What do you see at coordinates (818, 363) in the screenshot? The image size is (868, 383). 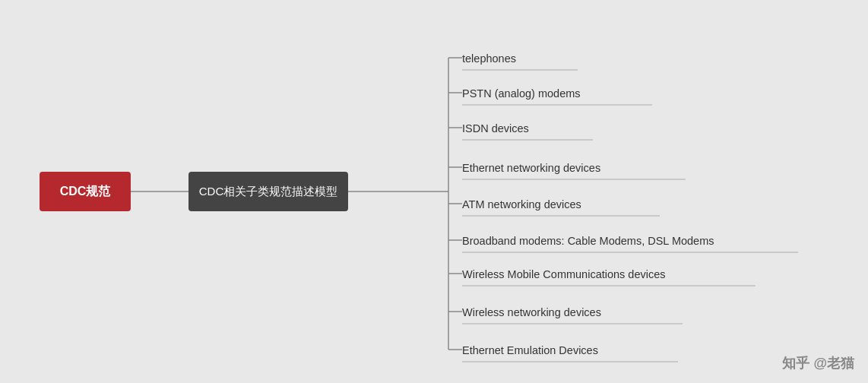 I see `watermark: 知乎 @老猫` at bounding box center [818, 363].